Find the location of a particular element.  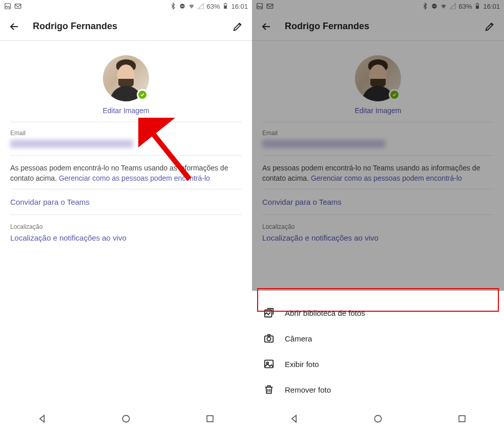

edit-image-link: Editar Imagem is located at coordinates (126, 111).